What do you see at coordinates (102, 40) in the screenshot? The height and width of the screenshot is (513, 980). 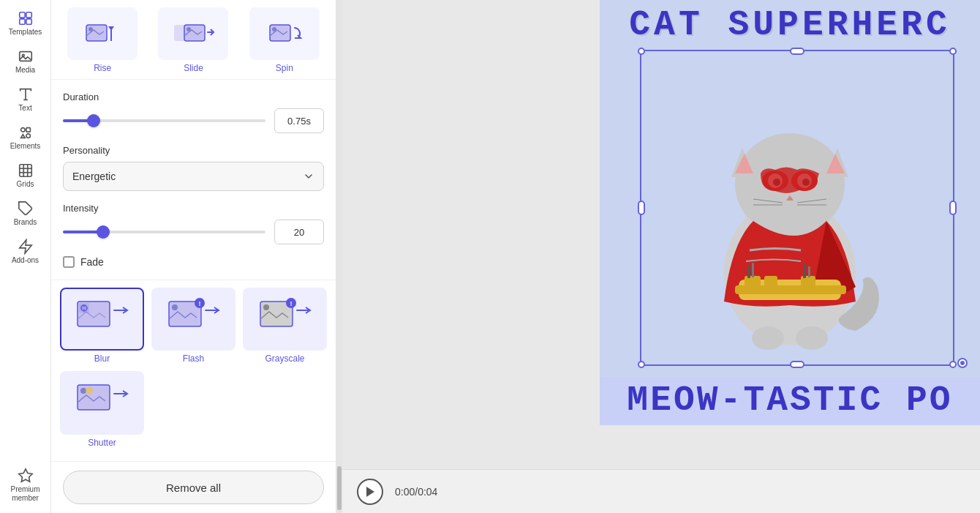 I see `anim-card-rise: Rise` at bounding box center [102, 40].